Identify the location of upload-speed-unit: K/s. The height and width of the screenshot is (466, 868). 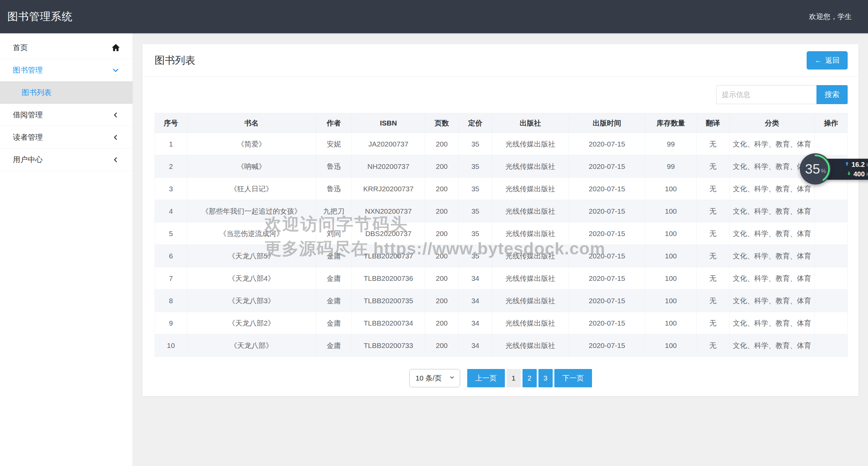
(867, 165).